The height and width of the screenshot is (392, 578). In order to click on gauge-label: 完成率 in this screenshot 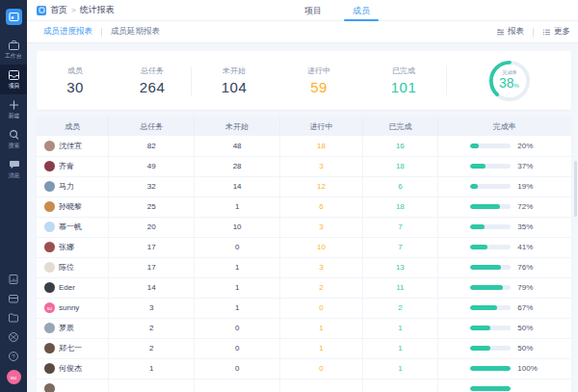, I will do `click(509, 73)`.